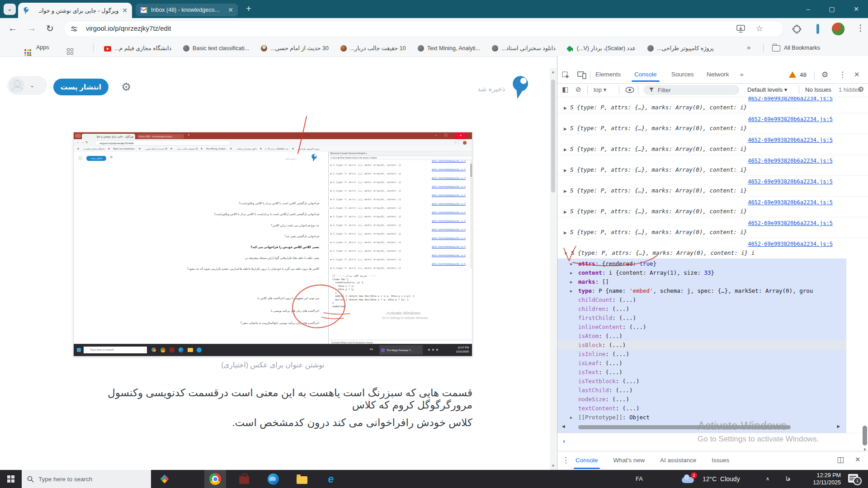  Describe the element at coordinates (646, 74) in the screenshot. I see `devtools-tab-console: Console` at that location.